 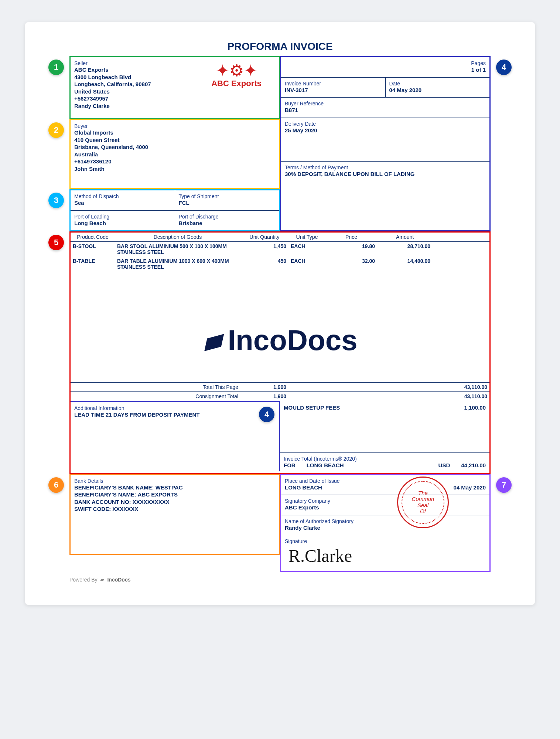 I want to click on bank-label: Bank Details, so click(x=175, y=481).